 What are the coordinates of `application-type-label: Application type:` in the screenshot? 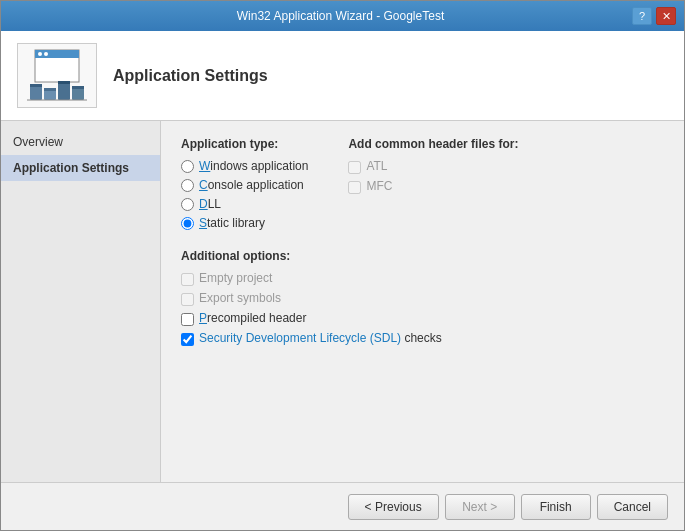 It's located at (244, 144).